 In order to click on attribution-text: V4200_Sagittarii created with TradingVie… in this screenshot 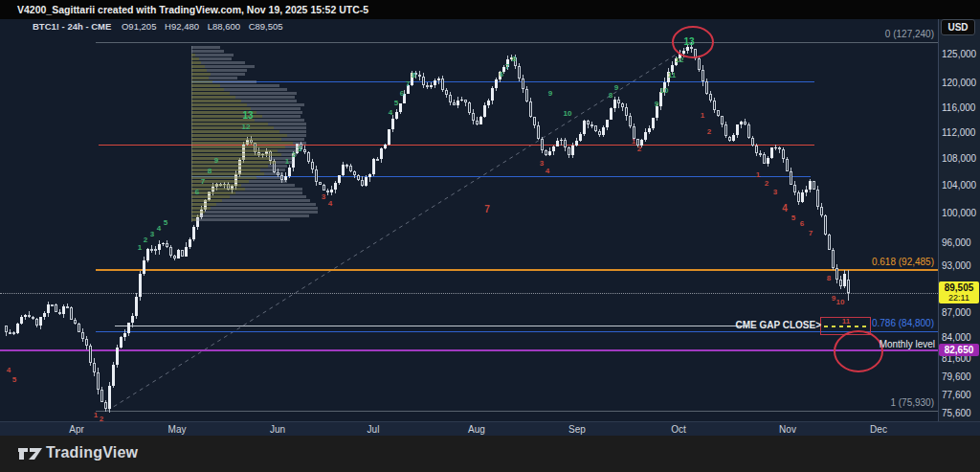, I will do `click(193, 10)`.